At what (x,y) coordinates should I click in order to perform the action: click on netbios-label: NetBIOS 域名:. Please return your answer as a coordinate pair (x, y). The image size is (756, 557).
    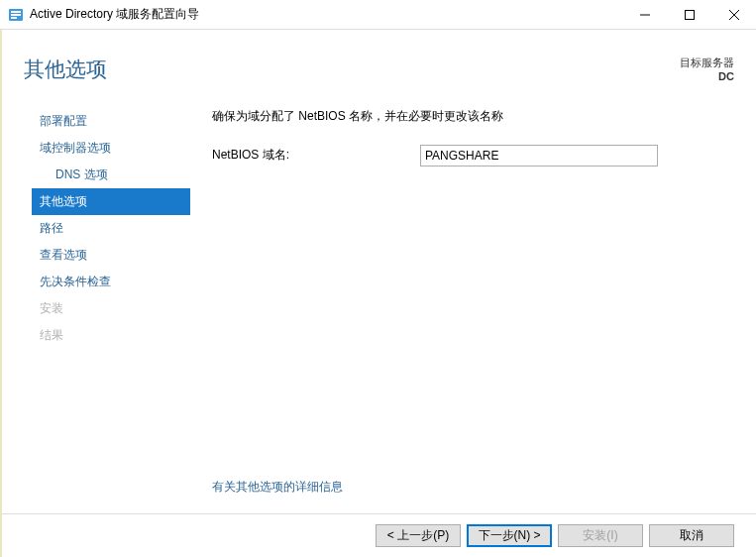
    Looking at the image, I should click on (316, 155).